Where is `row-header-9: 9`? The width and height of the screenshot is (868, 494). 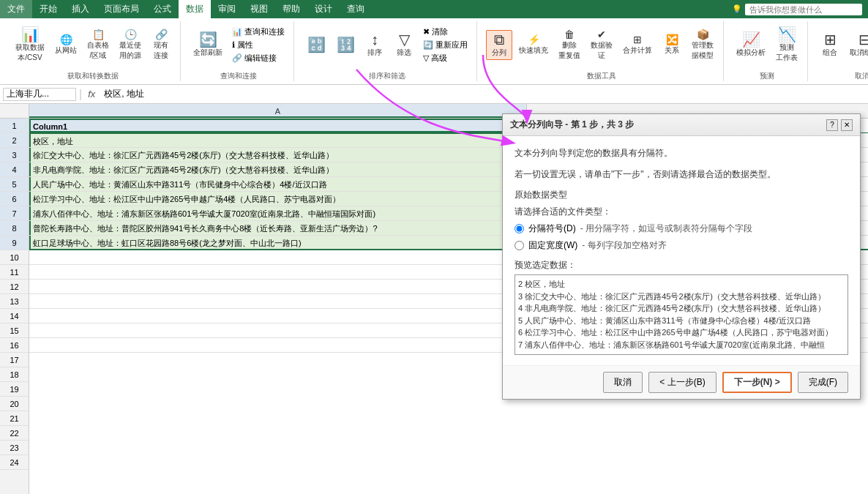 row-header-9: 9 is located at coordinates (15, 243).